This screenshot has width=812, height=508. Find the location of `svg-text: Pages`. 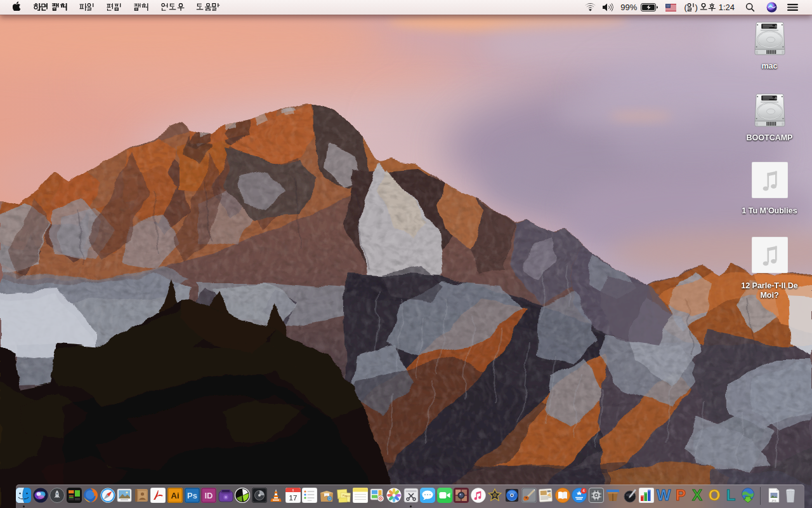

svg-text: Pages is located at coordinates (346, 496).